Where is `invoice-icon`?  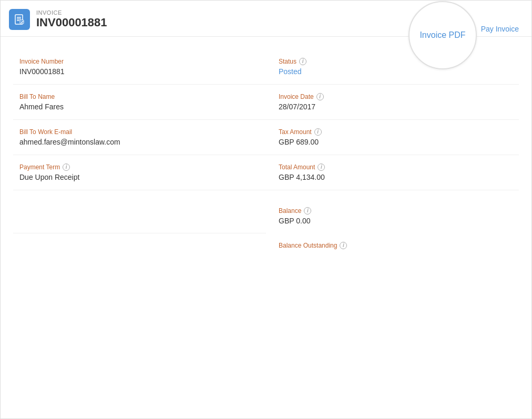
invoice-icon is located at coordinates (19, 19).